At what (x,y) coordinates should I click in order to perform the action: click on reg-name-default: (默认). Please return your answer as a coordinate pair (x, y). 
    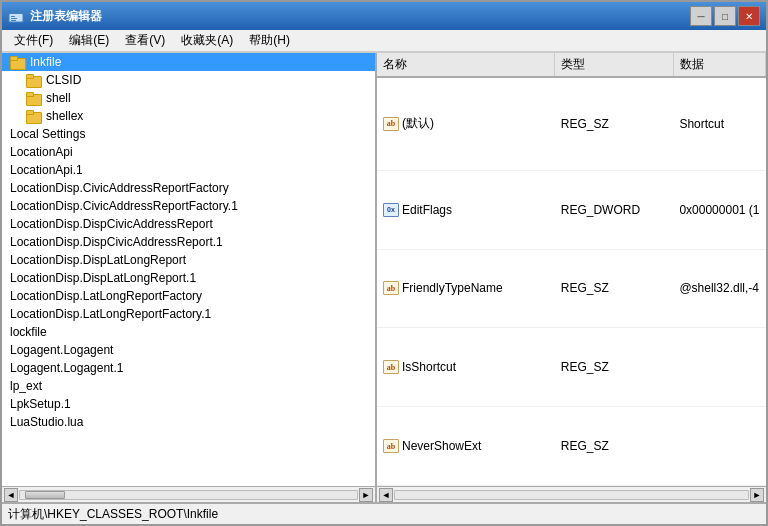
    Looking at the image, I should click on (418, 124).